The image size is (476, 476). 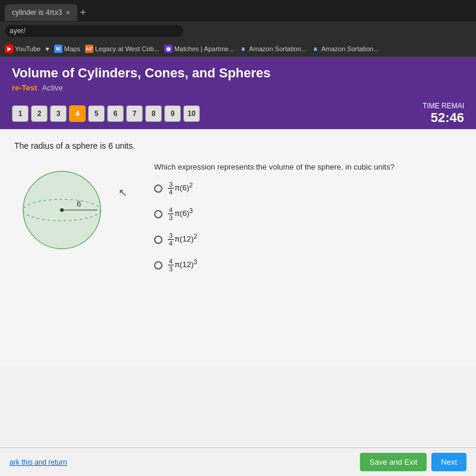 What do you see at coordinates (27, 49) in the screenshot?
I see `bookmark-youtube-label: YouTube` at bounding box center [27, 49].